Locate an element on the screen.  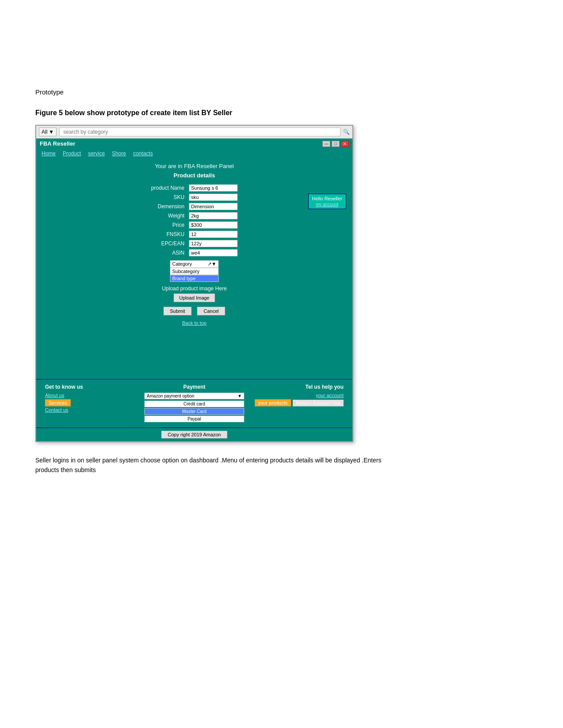
about-us-link: About us is located at coordinates (94, 395).